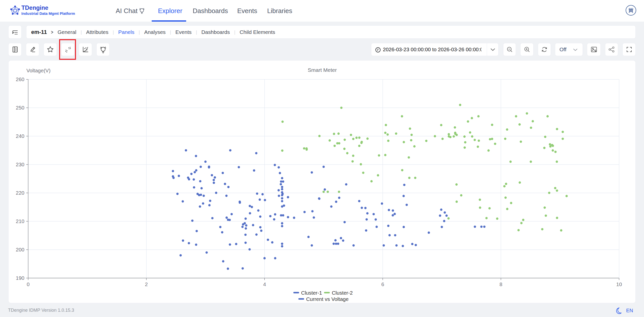  I want to click on svg-text: 220, so click(20, 193).